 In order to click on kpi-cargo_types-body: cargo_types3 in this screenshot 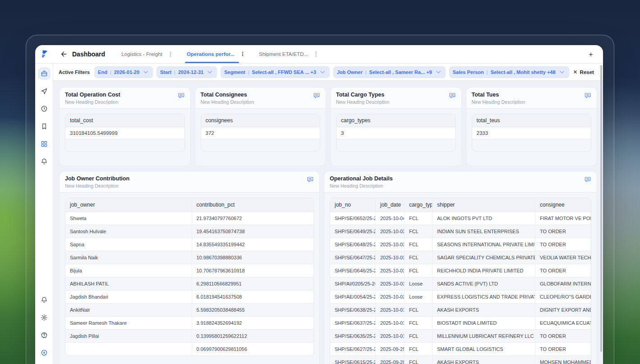, I will do `click(396, 137)`.